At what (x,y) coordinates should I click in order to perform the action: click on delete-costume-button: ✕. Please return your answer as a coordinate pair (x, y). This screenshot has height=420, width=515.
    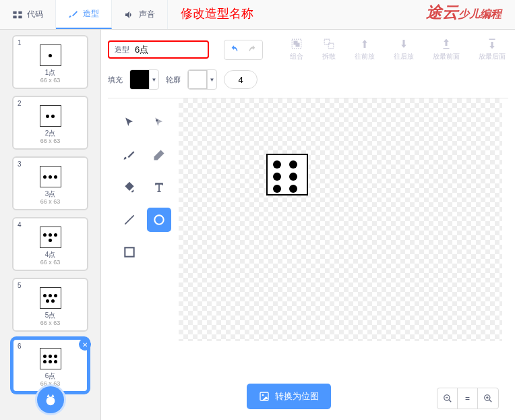
    Looking at the image, I should click on (85, 344).